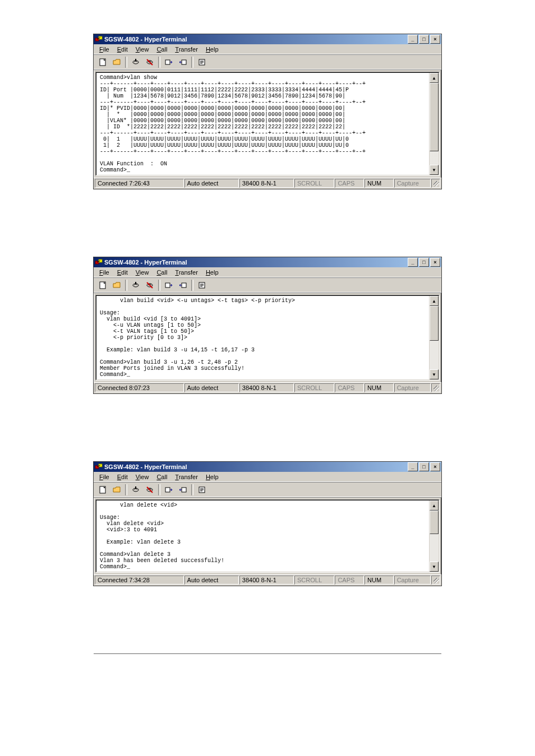 This screenshot has width=535, height=756. I want to click on open-icon, so click(117, 62).